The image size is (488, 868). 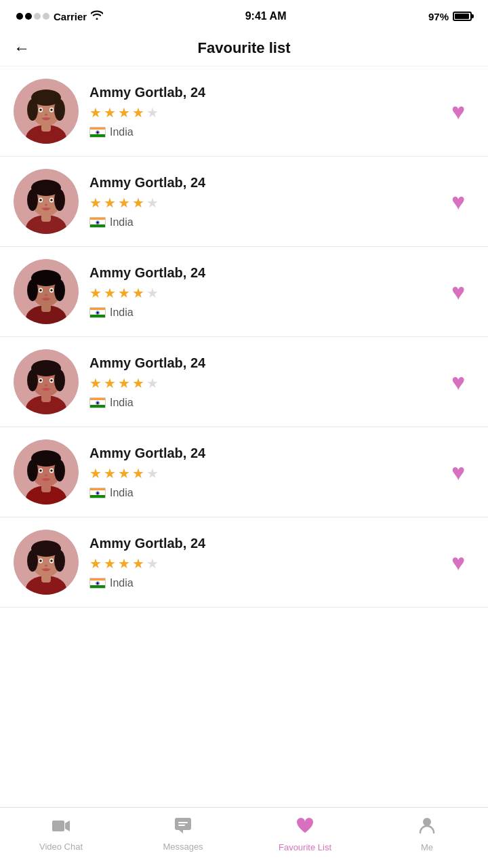 What do you see at coordinates (183, 834) in the screenshot?
I see `tab-messages: Messages` at bounding box center [183, 834].